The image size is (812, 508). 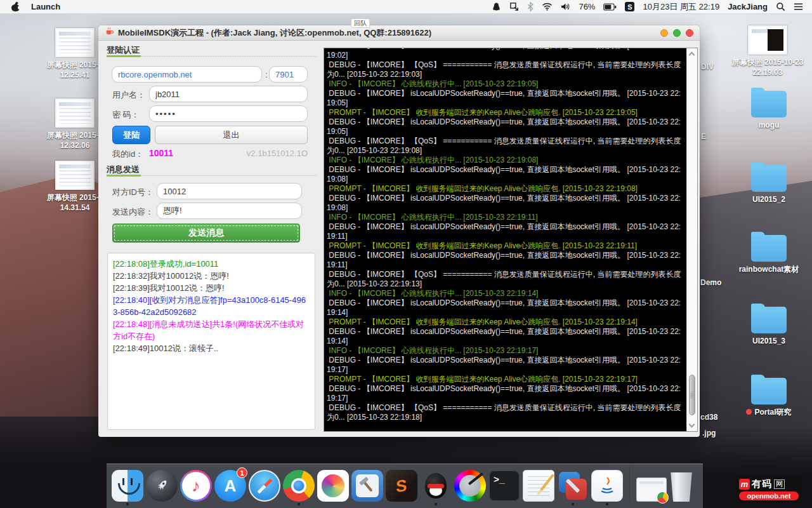 What do you see at coordinates (769, 496) in the screenshot?
I see `watermark-domain: openmob.net` at bounding box center [769, 496].